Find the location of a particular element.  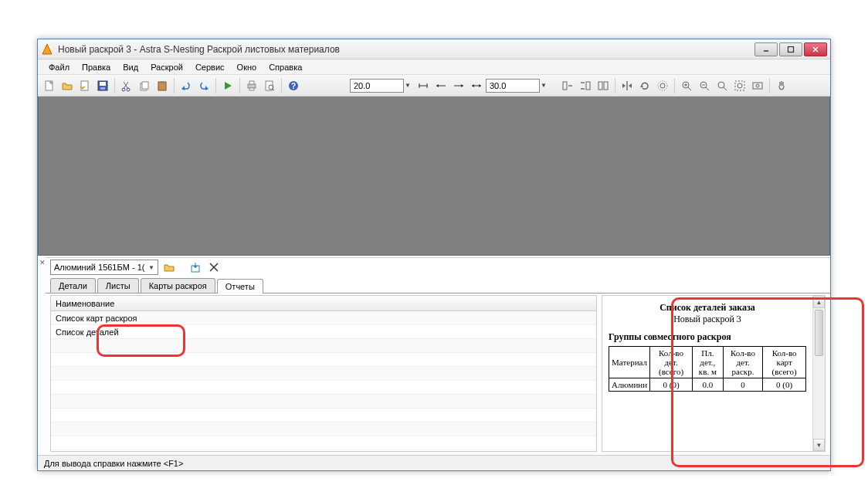

table-cell: 0 (0) is located at coordinates (785, 385).